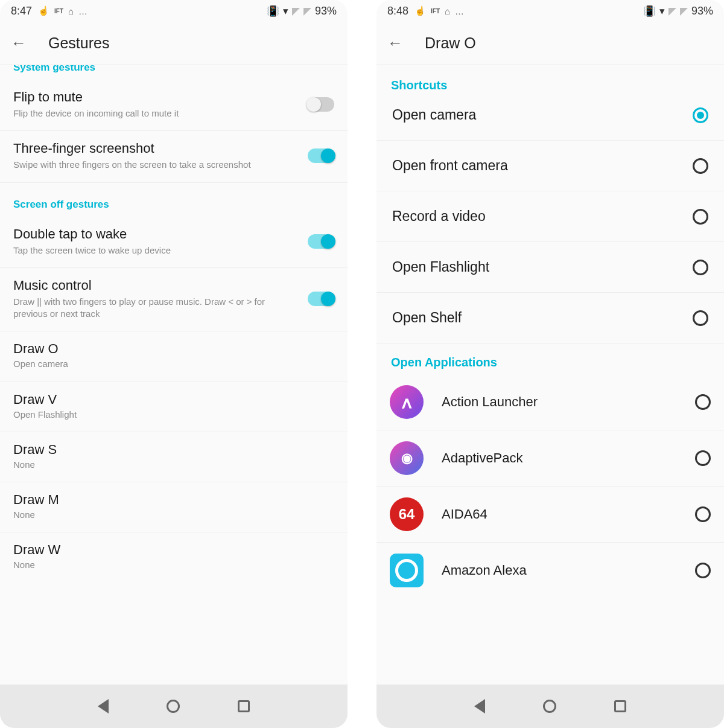 The height and width of the screenshot is (728, 724). I want to click on app-icon-alexa, so click(407, 570).